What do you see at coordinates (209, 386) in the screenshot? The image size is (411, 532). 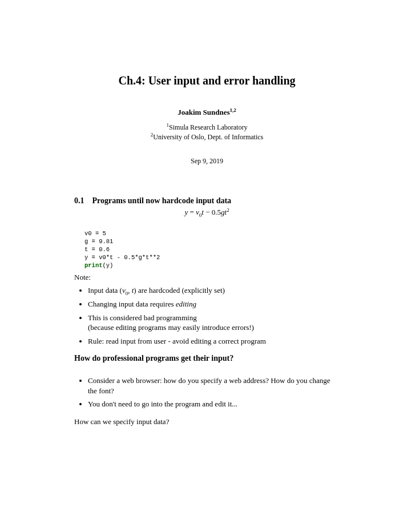 I see `li-text: Consider a web browser: how do you speci…` at bounding box center [209, 386].